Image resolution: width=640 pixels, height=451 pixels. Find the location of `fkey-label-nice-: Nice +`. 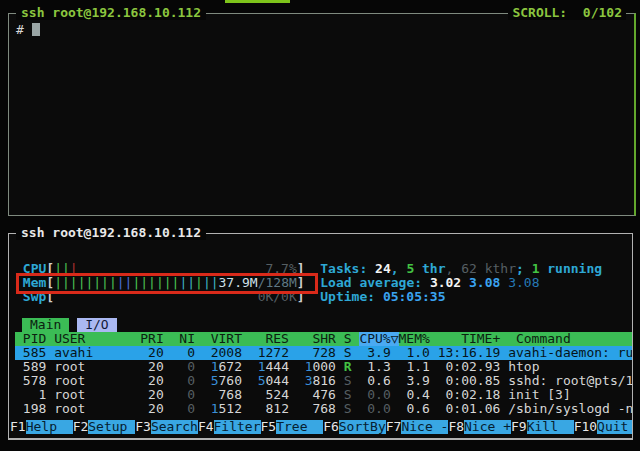

fkey-label-nice-: Nice + is located at coordinates (488, 427).